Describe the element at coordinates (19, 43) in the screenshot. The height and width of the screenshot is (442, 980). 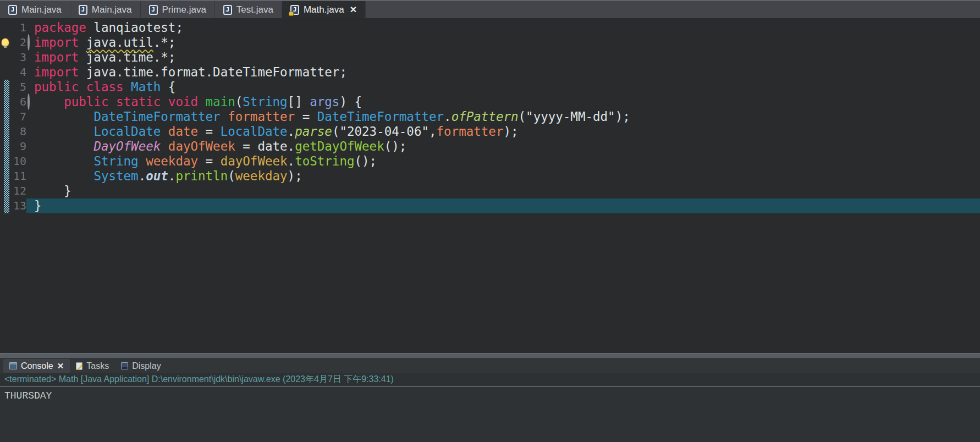
I see `line-number: 2` at that location.